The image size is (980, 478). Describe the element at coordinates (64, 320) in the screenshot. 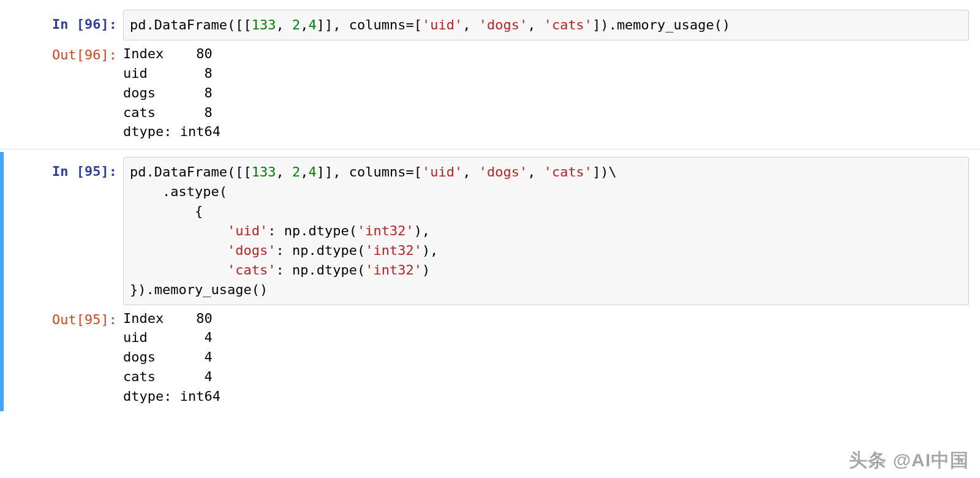

I see `output-prompt: Out[95]:` at that location.